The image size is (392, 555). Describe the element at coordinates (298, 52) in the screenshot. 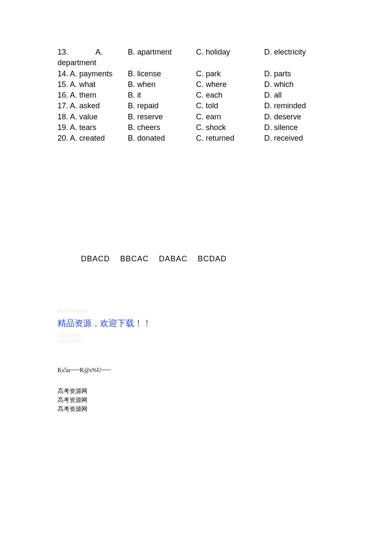

I see `q13-col-d: D. electricity` at that location.